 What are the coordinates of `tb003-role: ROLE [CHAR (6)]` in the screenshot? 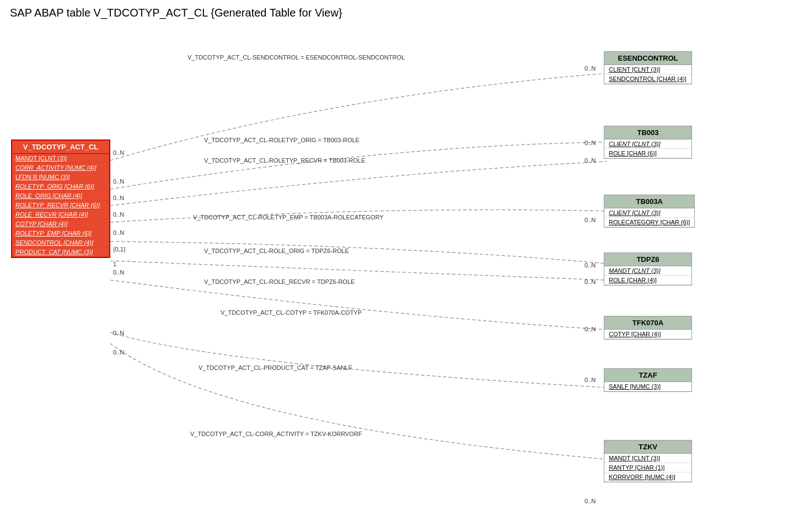 It's located at (648, 153).